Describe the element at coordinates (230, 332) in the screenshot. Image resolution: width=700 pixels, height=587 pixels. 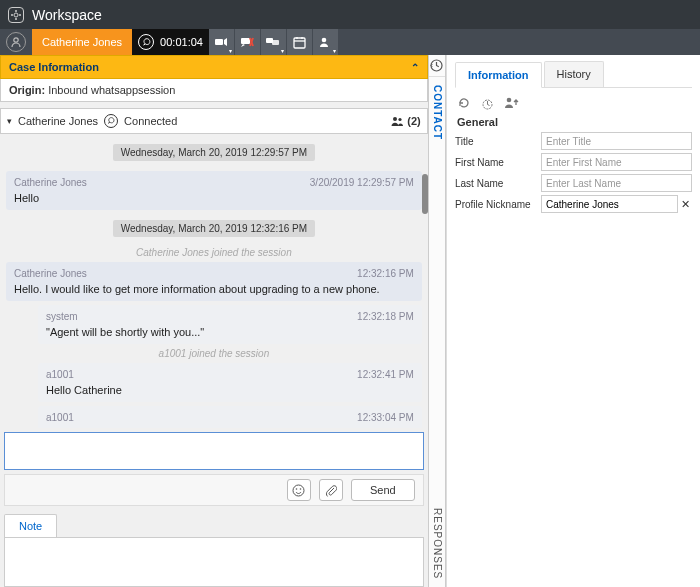
I see `message-body: "Agent will be shortly with you..."` at that location.